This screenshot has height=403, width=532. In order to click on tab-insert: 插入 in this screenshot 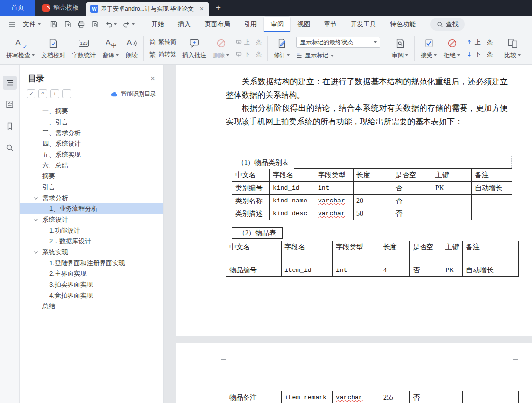, I will do `click(184, 24)`.